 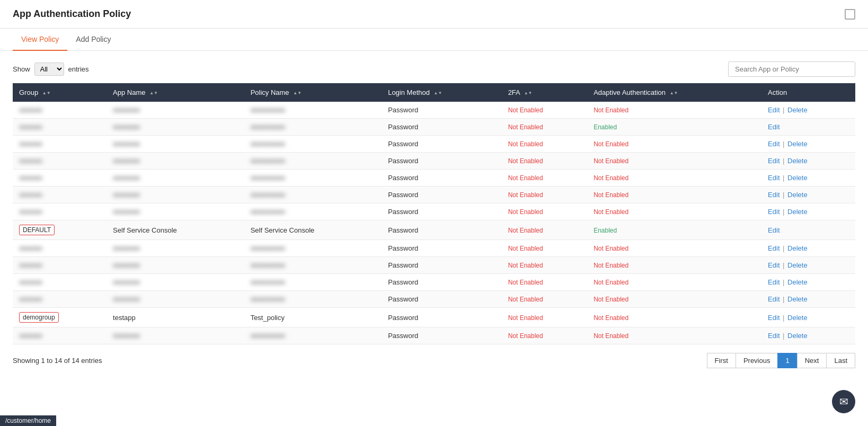 I want to click on cell-app-name: testapp, so click(x=175, y=318).